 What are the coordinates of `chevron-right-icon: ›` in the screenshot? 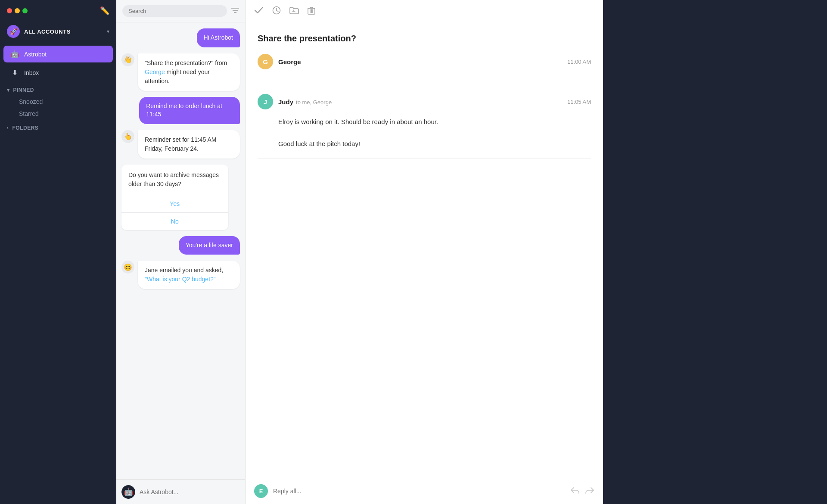 It's located at (8, 128).